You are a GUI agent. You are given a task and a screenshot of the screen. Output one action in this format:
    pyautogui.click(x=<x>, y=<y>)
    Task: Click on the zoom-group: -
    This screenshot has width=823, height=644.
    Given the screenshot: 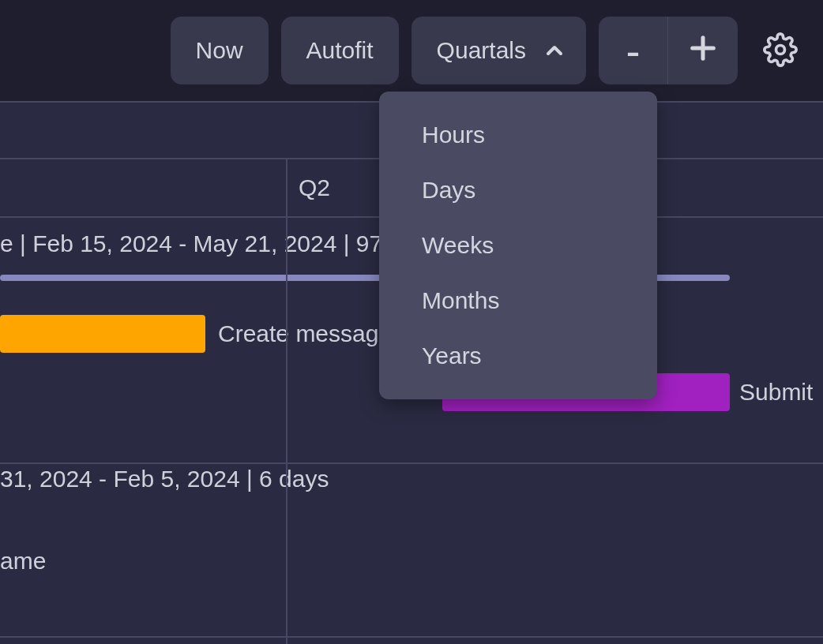 What is the action you would take?
    pyautogui.click(x=668, y=51)
    